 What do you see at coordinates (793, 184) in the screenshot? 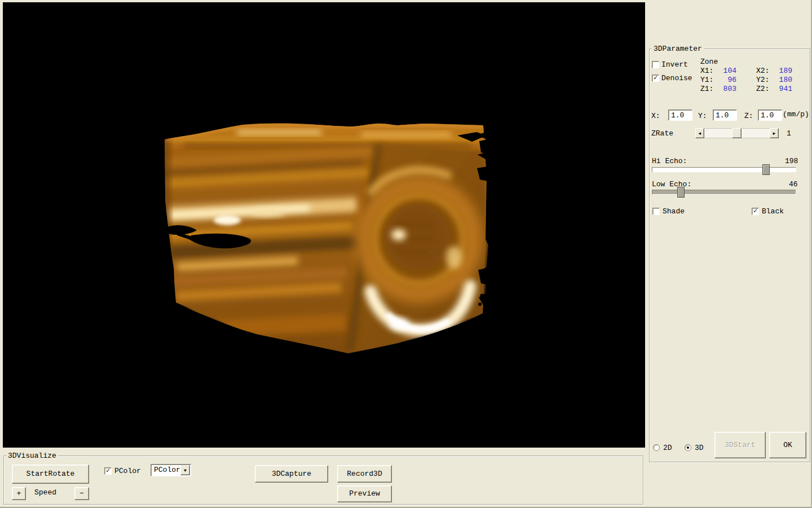
I see `low-echo-value: 46` at bounding box center [793, 184].